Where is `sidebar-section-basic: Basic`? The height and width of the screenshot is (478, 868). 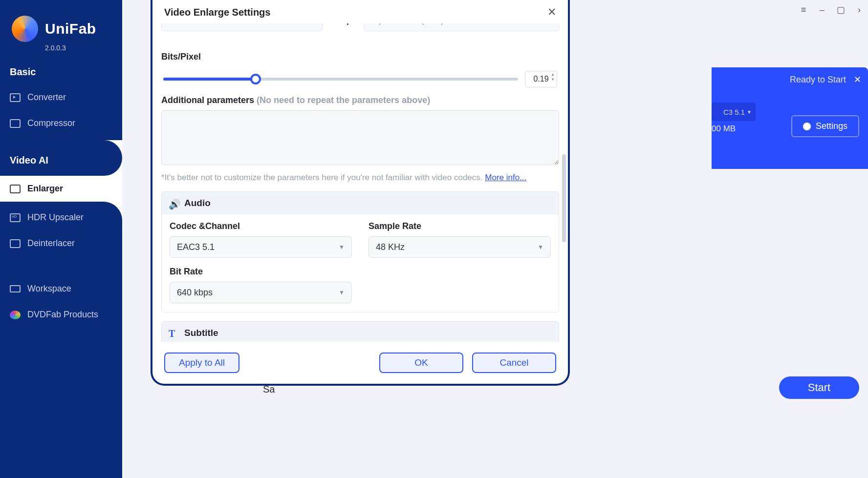
sidebar-section-basic: Basic is located at coordinates (61, 68).